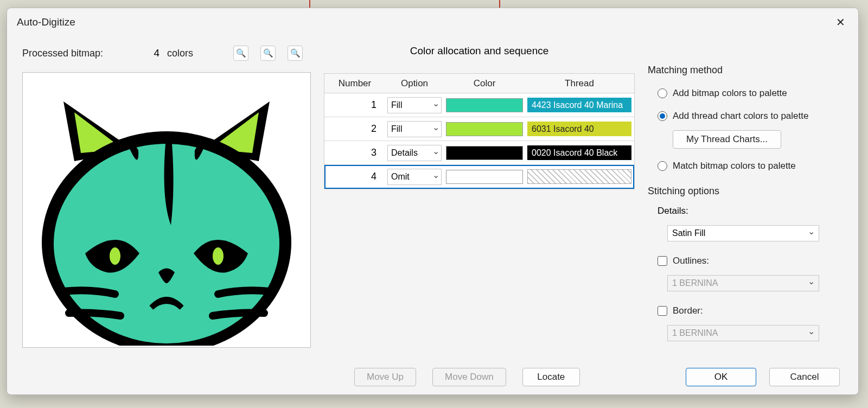 The width and height of the screenshot is (868, 408). I want to click on details-select: Satin Fill, so click(743, 233).